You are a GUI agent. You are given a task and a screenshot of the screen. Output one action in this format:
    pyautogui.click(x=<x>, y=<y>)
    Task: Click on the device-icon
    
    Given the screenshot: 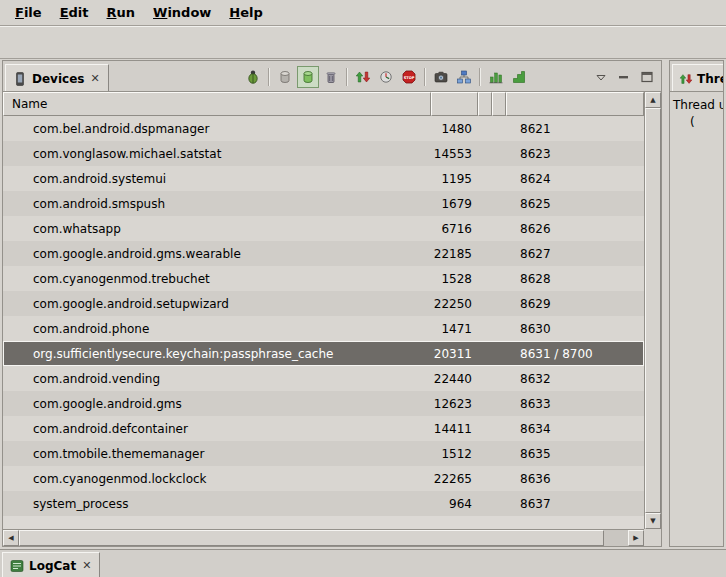 What is the action you would take?
    pyautogui.click(x=20, y=79)
    